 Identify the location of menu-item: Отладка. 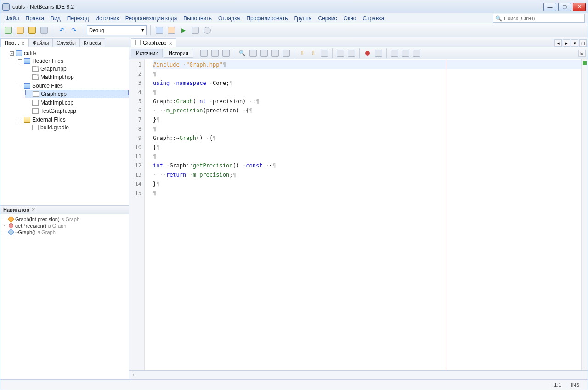
(229, 18).